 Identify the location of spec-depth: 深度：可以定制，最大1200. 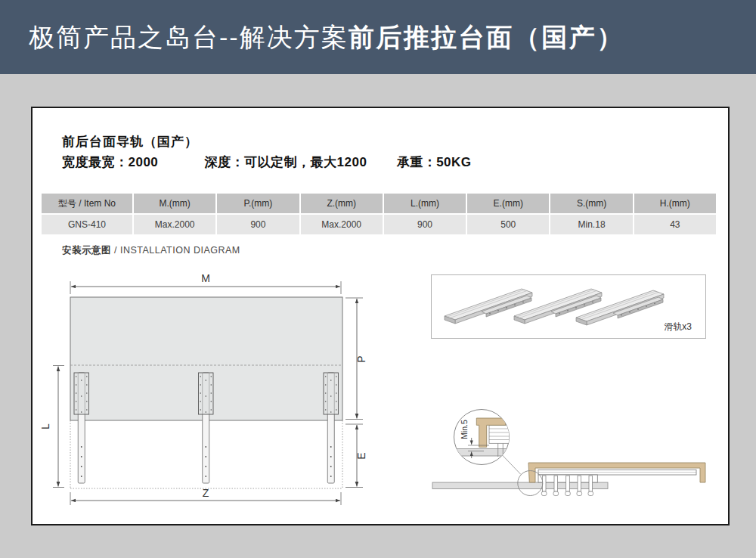
(286, 162).